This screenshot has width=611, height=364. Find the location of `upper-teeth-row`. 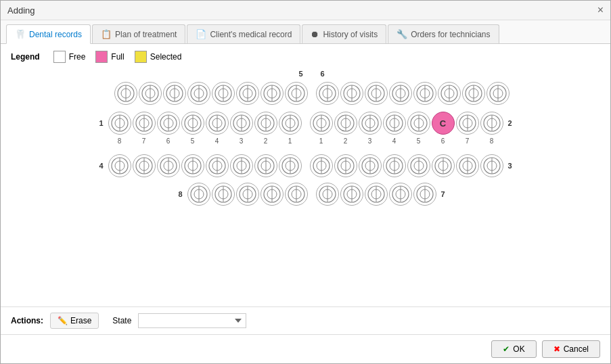

upper-teeth-row is located at coordinates (306, 93).